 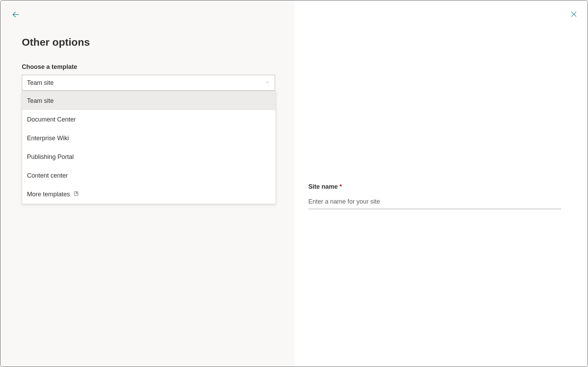 I want to click on template-option-team-site: Team site, so click(x=149, y=101).